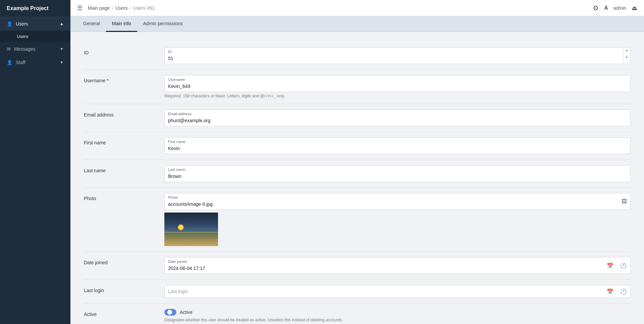 Image resolution: width=644 pixels, height=324 pixels. What do you see at coordinates (124, 313) in the screenshot?
I see `active-label: Active` at bounding box center [124, 313].